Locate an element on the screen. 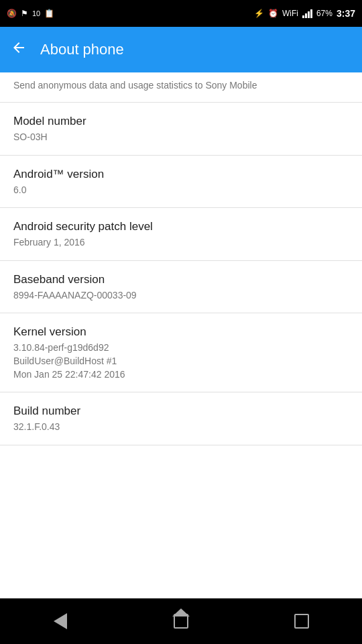 The height and width of the screenshot is (644, 362). android-version-value: 6.0 is located at coordinates (181, 191).